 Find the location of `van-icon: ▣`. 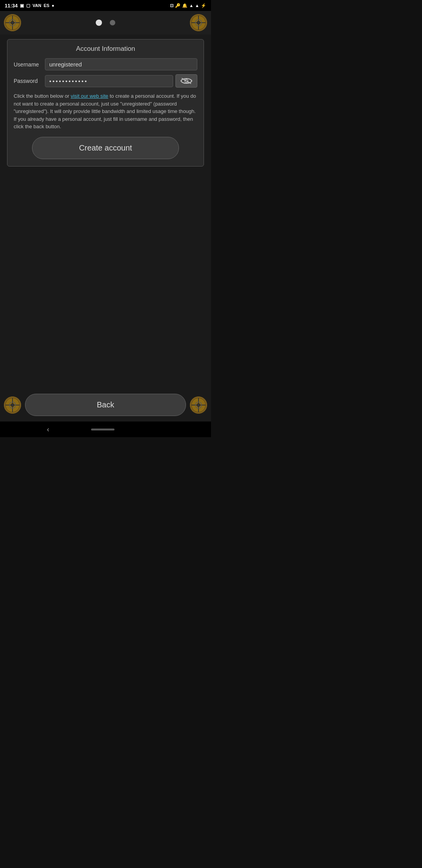

van-icon: ▣ is located at coordinates (22, 5).